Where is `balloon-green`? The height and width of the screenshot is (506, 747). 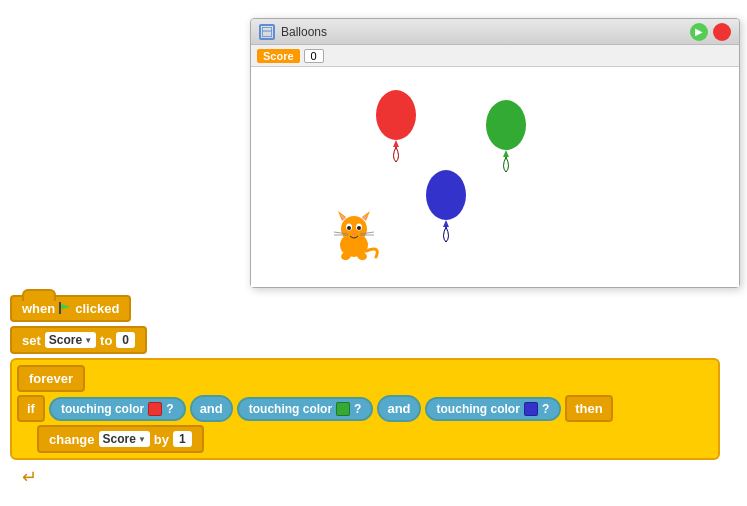
balloon-green is located at coordinates (506, 137).